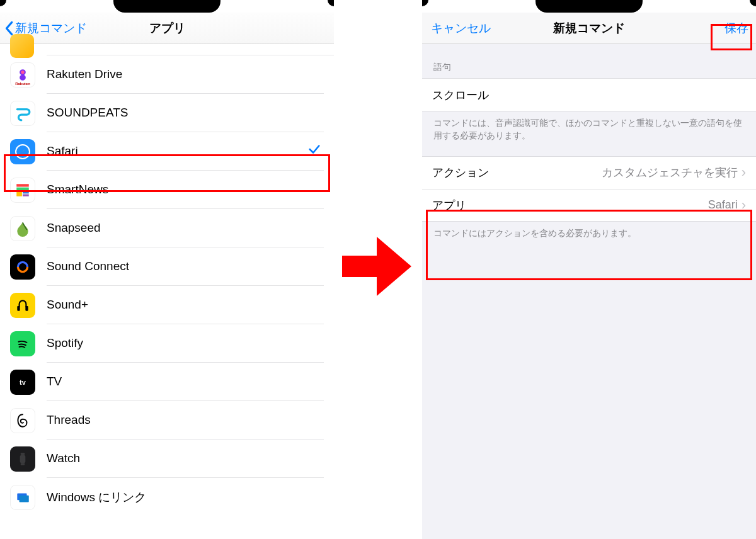 The image size is (756, 539). What do you see at coordinates (377, 266) in the screenshot?
I see `arrow-right-icon` at bounding box center [377, 266].